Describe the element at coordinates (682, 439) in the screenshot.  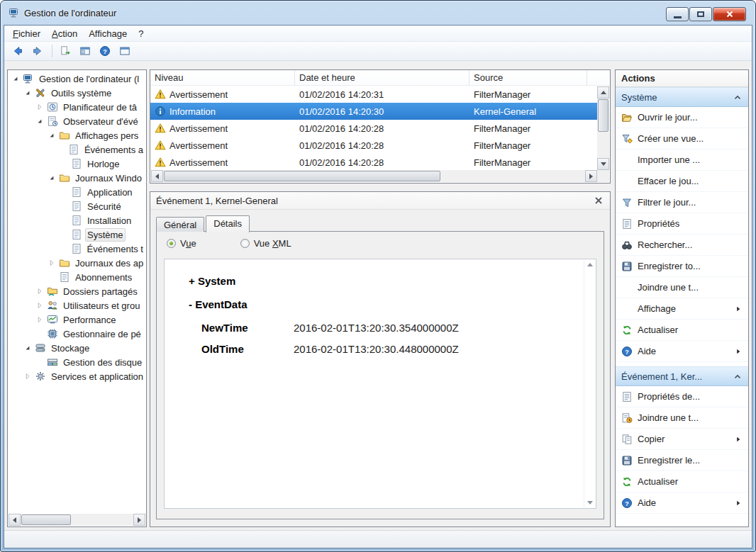
I see `action-copier: Copier` at that location.